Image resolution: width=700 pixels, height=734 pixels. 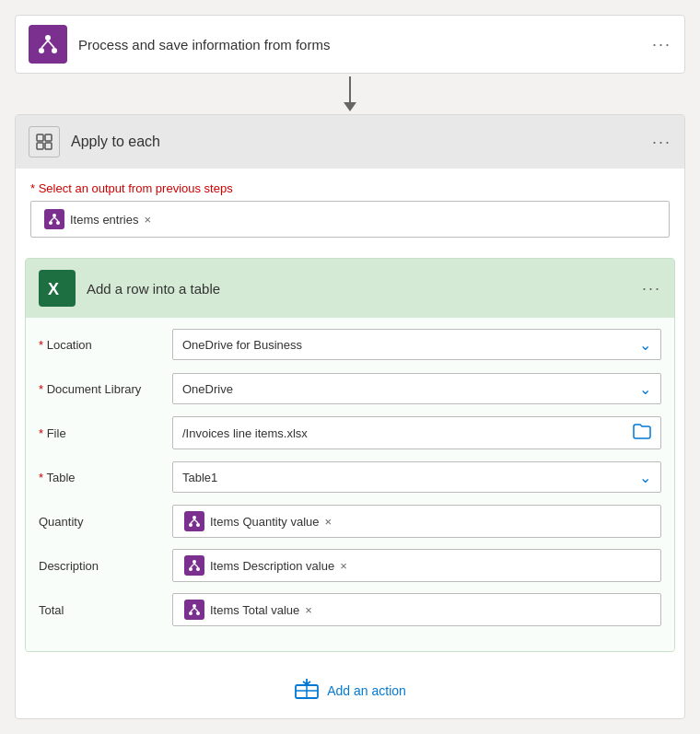 I want to click on trigger-dots-menu: ···, so click(x=661, y=44).